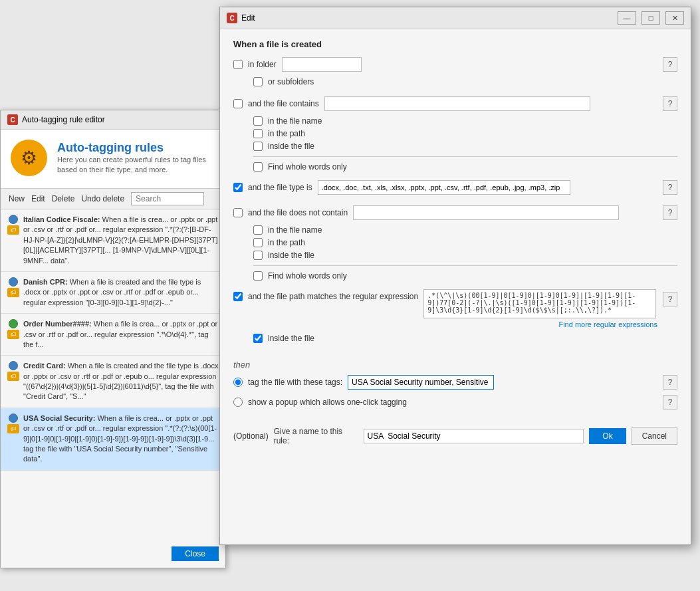 Image resolution: width=700 pixels, height=591 pixels. I want to click on close-button: Close, so click(195, 554).